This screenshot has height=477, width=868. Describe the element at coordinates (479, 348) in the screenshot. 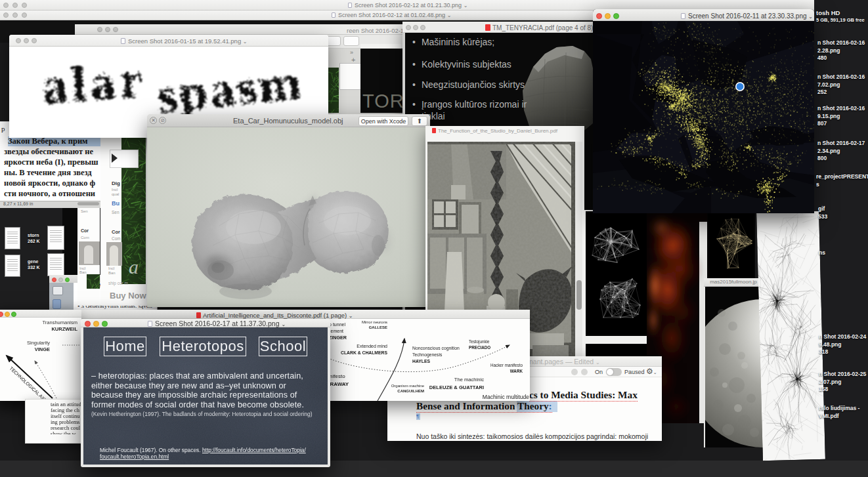

I see `svg-text: PRECIADO` at that location.